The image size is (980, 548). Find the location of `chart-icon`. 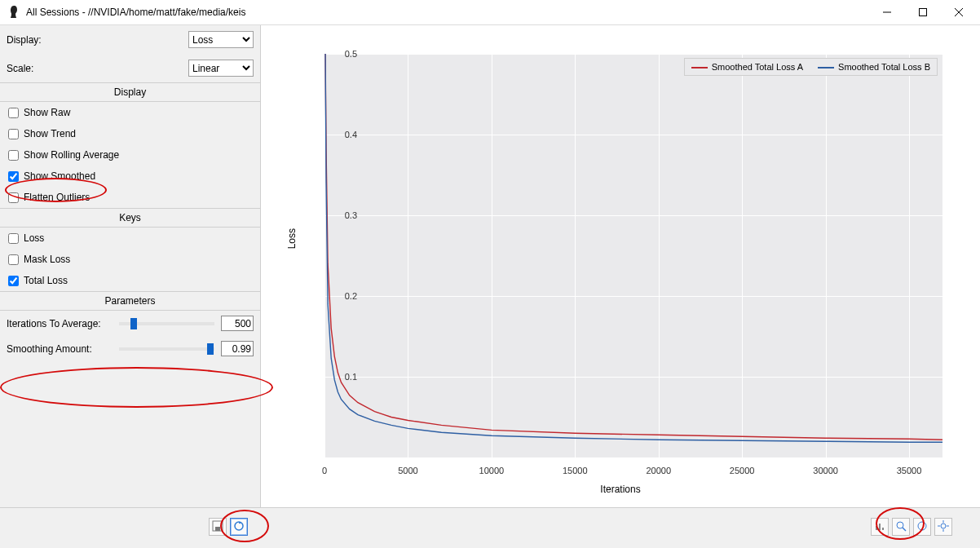

chart-icon is located at coordinates (880, 527).